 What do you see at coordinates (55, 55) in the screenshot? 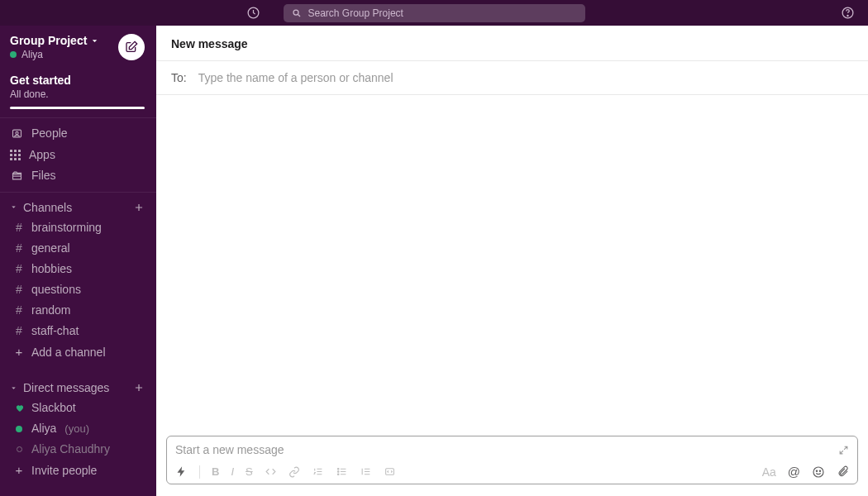
I see `user-status: Aliya` at bounding box center [55, 55].